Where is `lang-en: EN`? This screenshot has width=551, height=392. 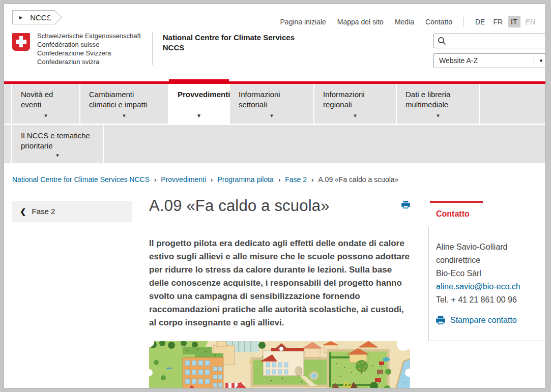
lang-en: EN is located at coordinates (530, 22).